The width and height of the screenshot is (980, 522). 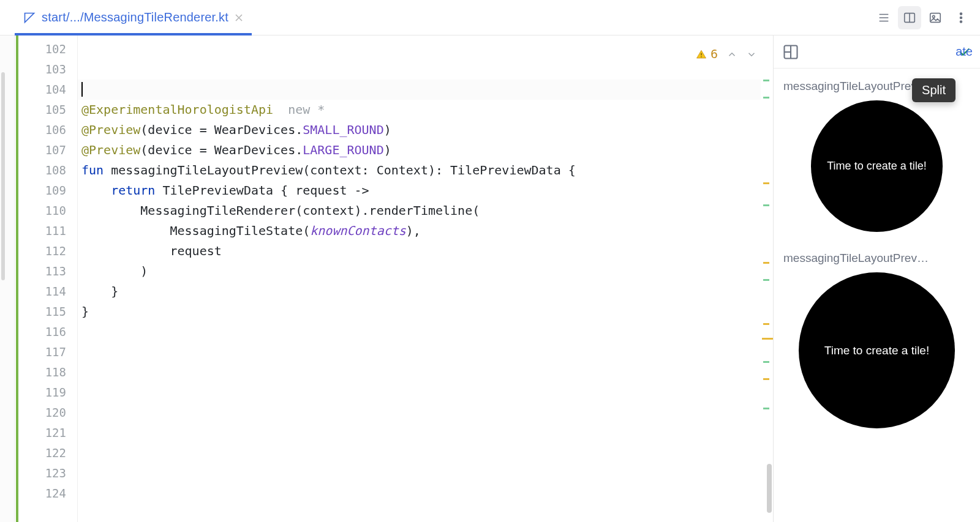 I want to click on file-tab: start/.../MessagingTileRenderer.kt, so click(x=134, y=17).